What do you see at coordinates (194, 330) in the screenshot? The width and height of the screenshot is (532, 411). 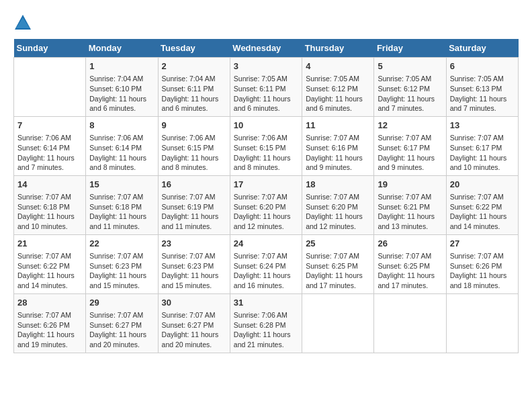 I see `day-info: Sunrise: 7:07 AM Sunset: 6:27 PM Dayligh…` at bounding box center [194, 330].